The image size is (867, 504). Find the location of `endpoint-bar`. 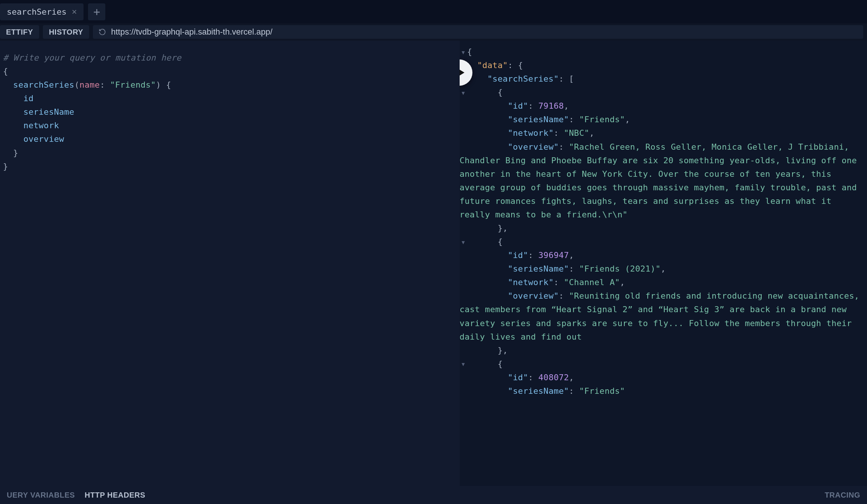

endpoint-bar is located at coordinates (478, 32).